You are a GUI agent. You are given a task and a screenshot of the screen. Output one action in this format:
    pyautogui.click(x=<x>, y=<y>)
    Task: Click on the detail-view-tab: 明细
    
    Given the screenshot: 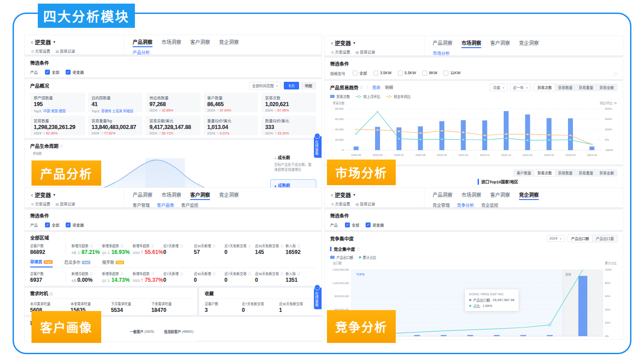 What is the action you would take?
    pyautogui.click(x=389, y=87)
    